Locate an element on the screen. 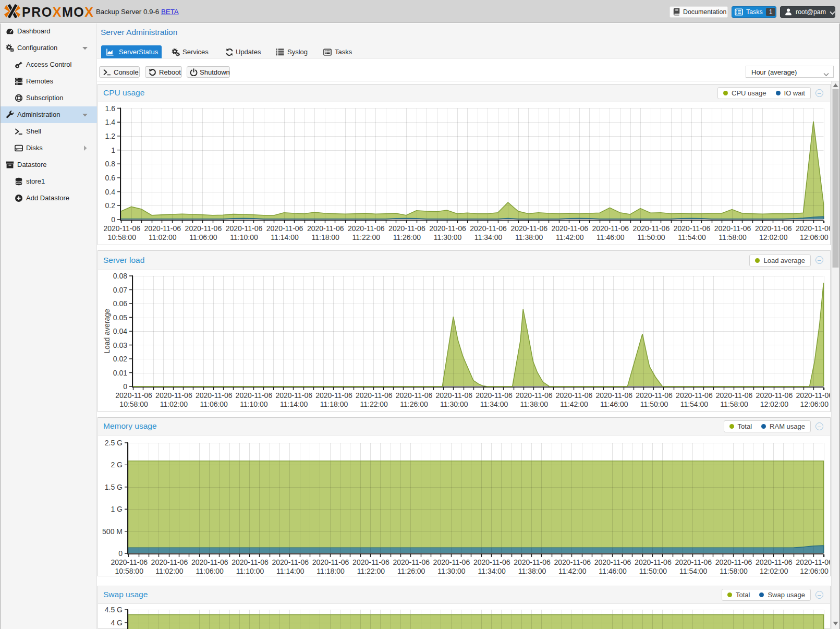 The height and width of the screenshot is (629, 840). svg-text: 0.06 is located at coordinates (120, 304).